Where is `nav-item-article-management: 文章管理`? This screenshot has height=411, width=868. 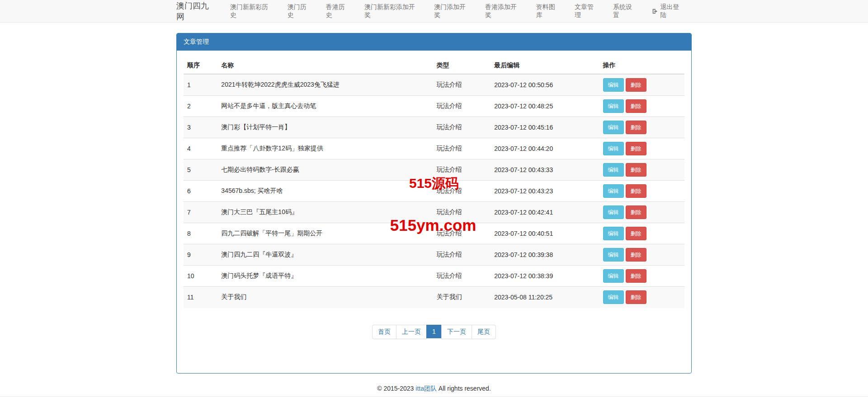
nav-item-article-management: 文章管理 is located at coordinates (587, 11).